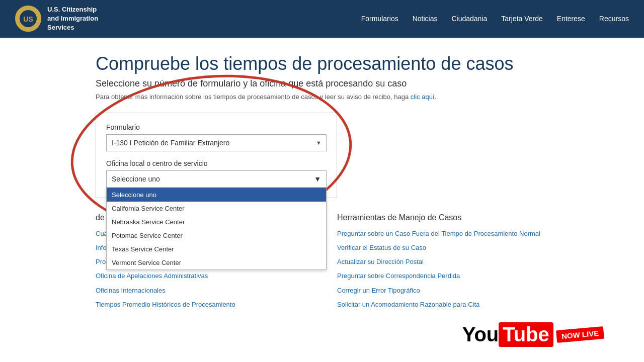  Describe the element at coordinates (72, 19) in the screenshot. I see `agency-name: U.S. Citizenshipand ImmigrationServices` at that location.